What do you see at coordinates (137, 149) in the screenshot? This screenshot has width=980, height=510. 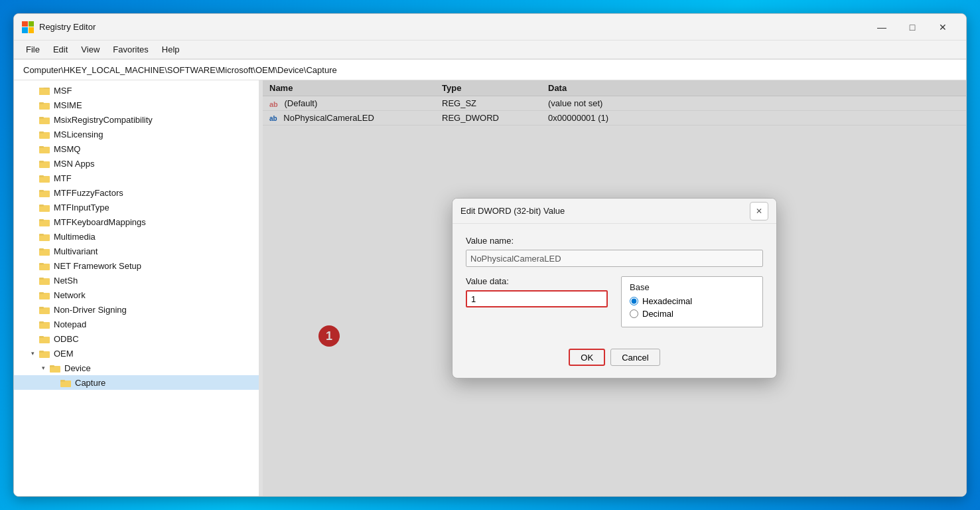 I see `tree-item-msmq: MSMQ` at bounding box center [137, 149].